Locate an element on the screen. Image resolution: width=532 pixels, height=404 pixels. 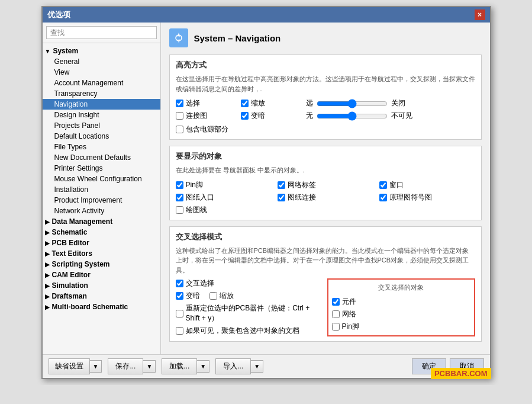
cross-component-checkbox is located at coordinates (336, 302).